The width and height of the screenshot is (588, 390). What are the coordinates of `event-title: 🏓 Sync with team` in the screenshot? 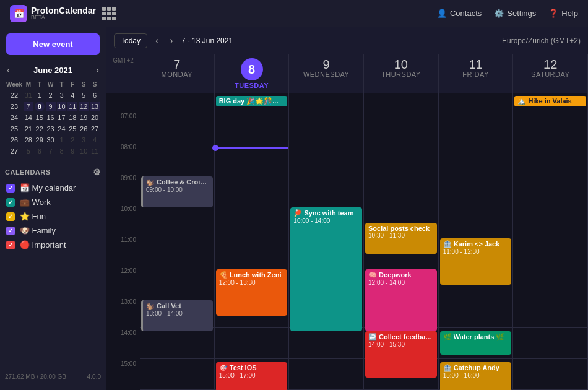 It's located at (326, 213).